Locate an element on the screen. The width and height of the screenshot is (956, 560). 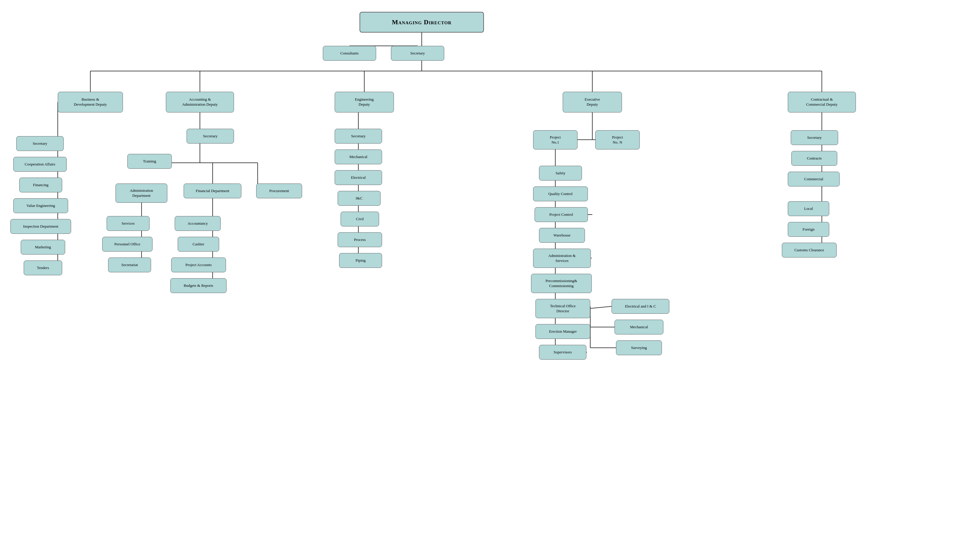
surveying-label: Surveying is located at coordinates (639, 348).